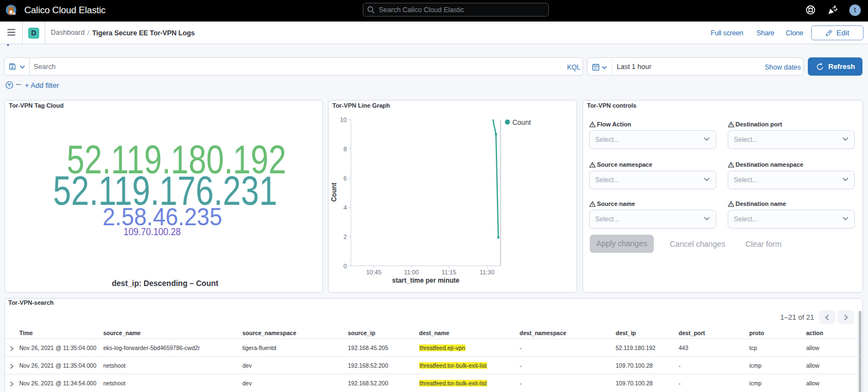  What do you see at coordinates (412, 272) in the screenshot?
I see `svg-text: 11:00` at bounding box center [412, 272].